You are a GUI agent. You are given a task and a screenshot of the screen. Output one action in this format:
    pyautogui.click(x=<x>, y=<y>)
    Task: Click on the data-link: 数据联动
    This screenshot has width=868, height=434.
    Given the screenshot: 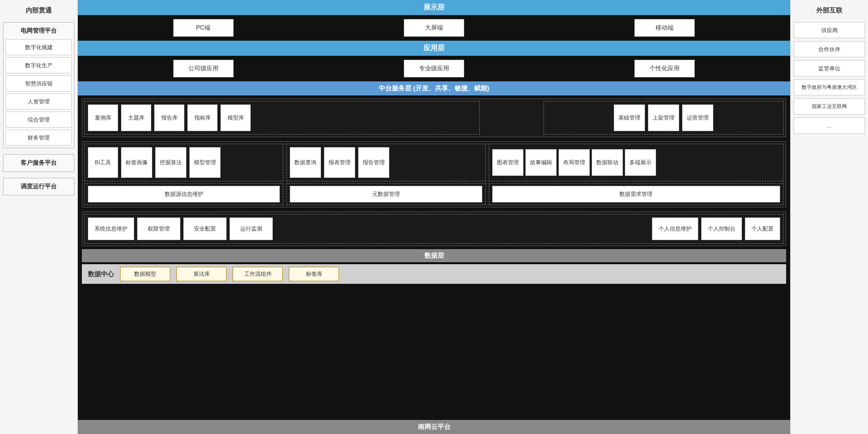 What is the action you would take?
    pyautogui.click(x=607, y=163)
    